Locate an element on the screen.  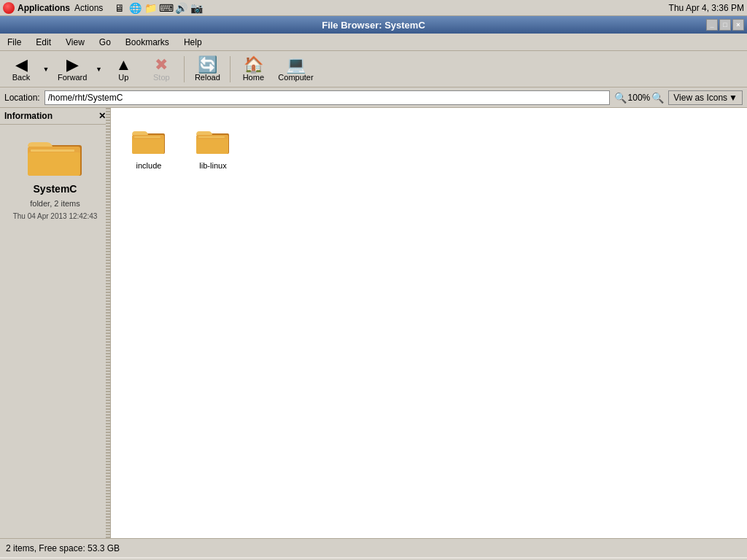
forward-dropdown: ▼ is located at coordinates (98, 69).